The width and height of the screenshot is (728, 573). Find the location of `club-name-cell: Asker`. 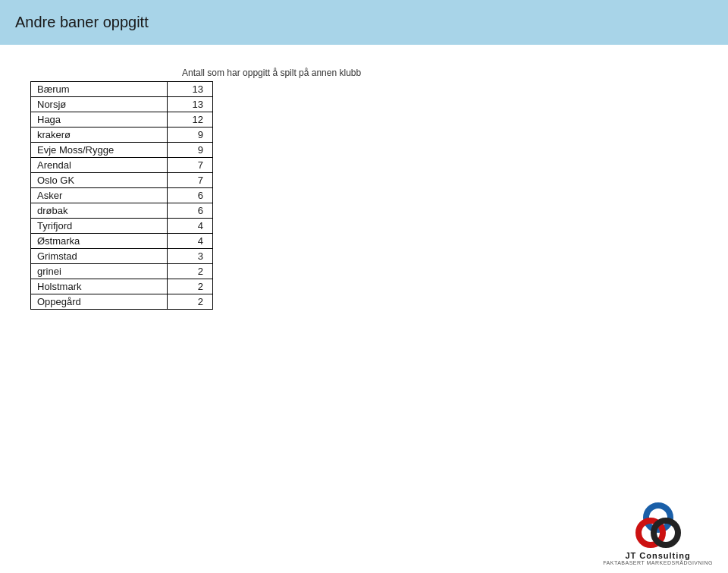

club-name-cell: Asker is located at coordinates (99, 196).